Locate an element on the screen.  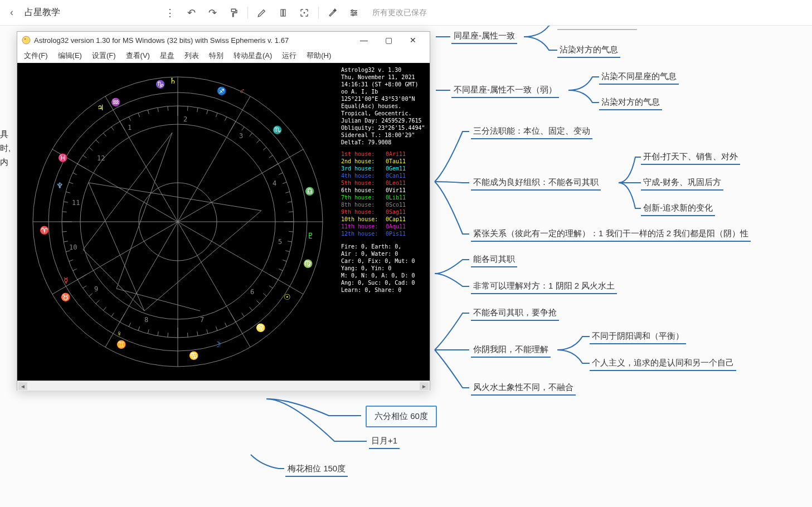
sliders-icon is located at coordinates (354, 13).